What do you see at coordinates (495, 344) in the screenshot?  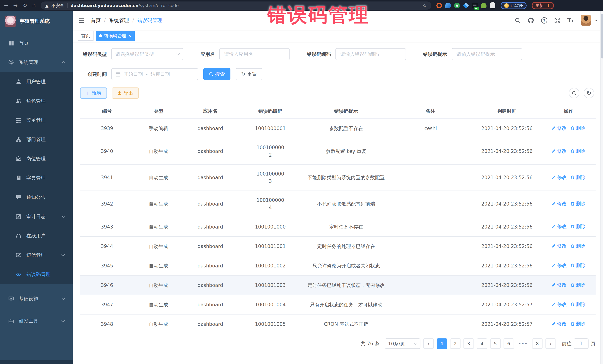 I see `page-button-5: 5` at bounding box center [495, 344].